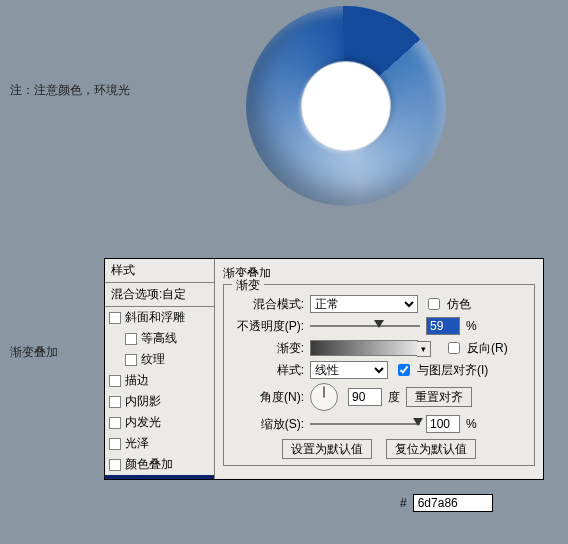  Describe the element at coordinates (149, 464) in the screenshot. I see `style-label: 颜色叠加` at that location.